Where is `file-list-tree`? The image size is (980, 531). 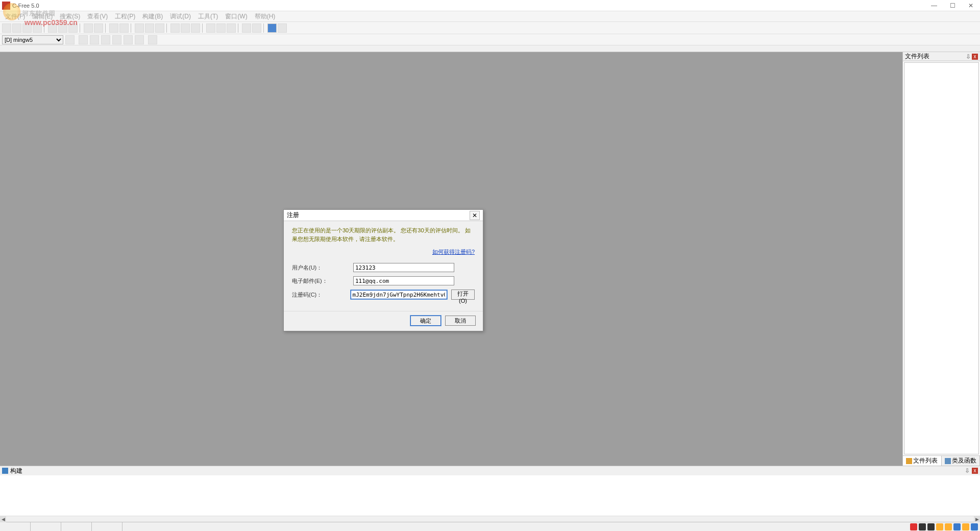
file-list-tree is located at coordinates (941, 258).